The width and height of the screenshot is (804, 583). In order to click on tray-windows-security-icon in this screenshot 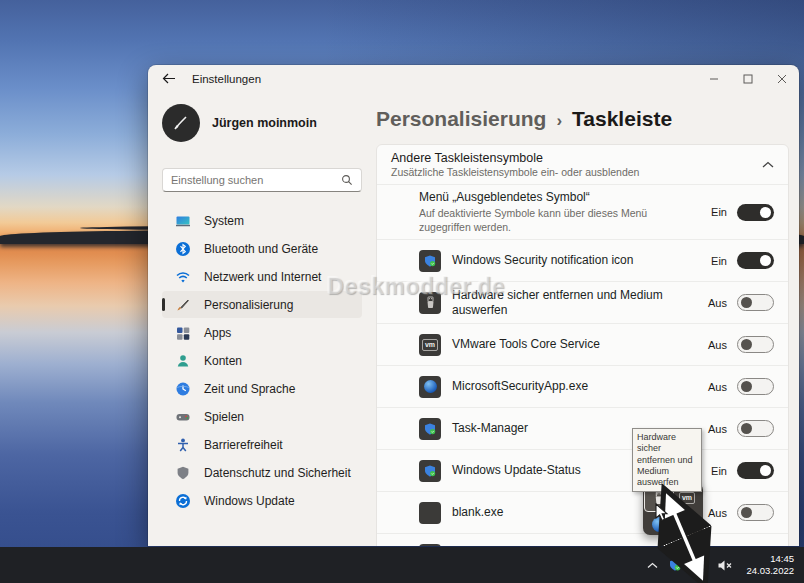, I will do `click(675, 565)`.